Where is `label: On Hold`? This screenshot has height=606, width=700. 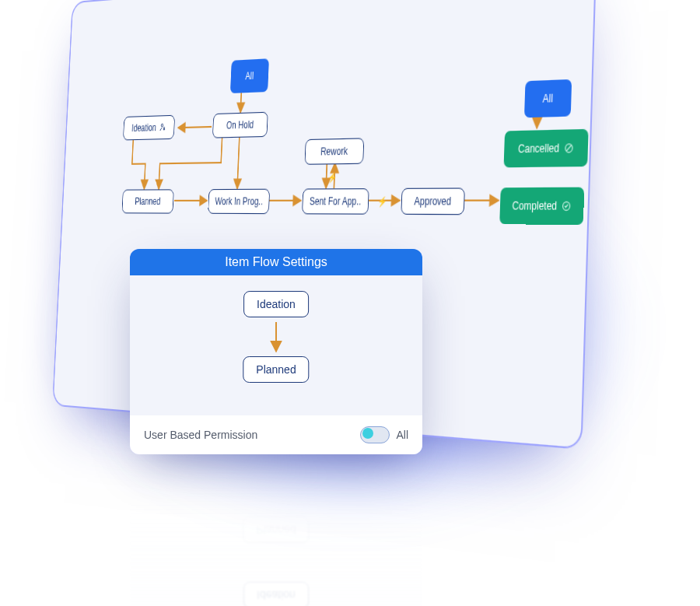
label: On Hold is located at coordinates (240, 125).